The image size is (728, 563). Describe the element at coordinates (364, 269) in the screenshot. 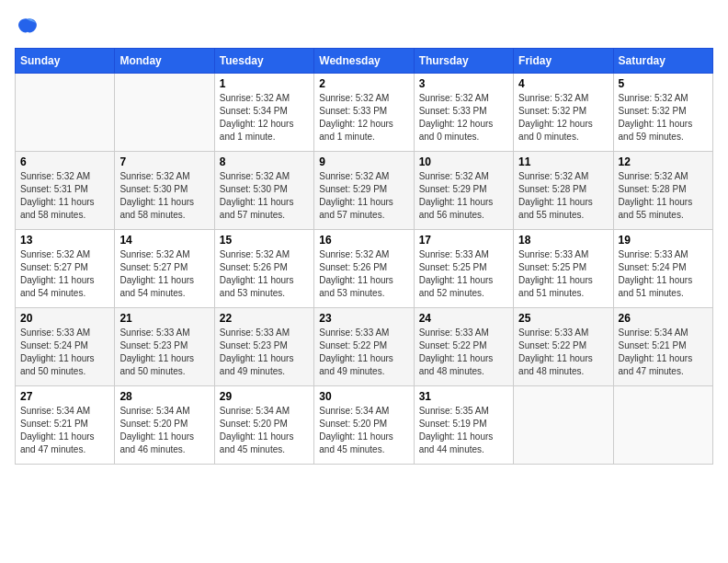

I see `calendar-week-row: 13Sunrise: 5:32 AM Sunset: 5:27 PM Dayli…` at that location.